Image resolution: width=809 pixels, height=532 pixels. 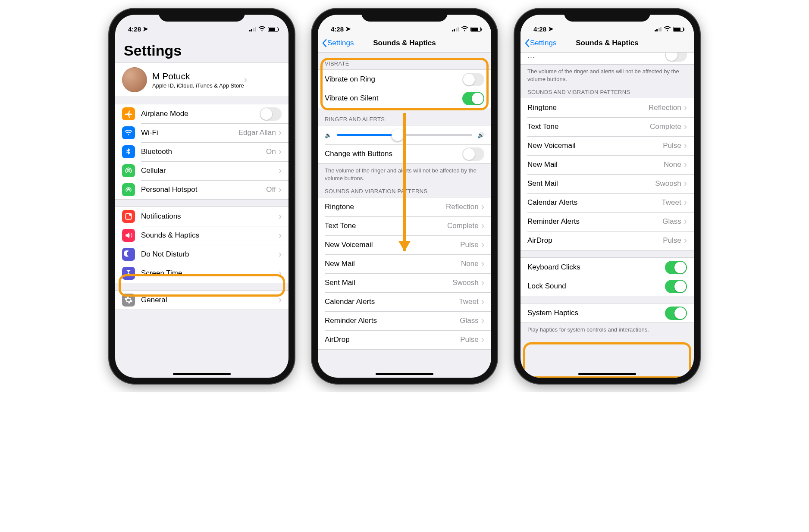 What do you see at coordinates (202, 152) in the screenshot?
I see `row-bluetooth: BluetoothOn›` at bounding box center [202, 152].